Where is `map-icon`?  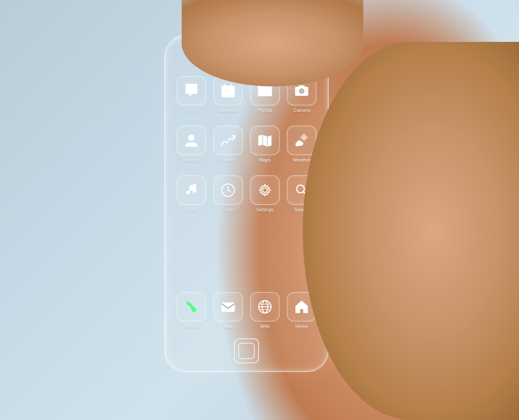
map-icon is located at coordinates (265, 140).